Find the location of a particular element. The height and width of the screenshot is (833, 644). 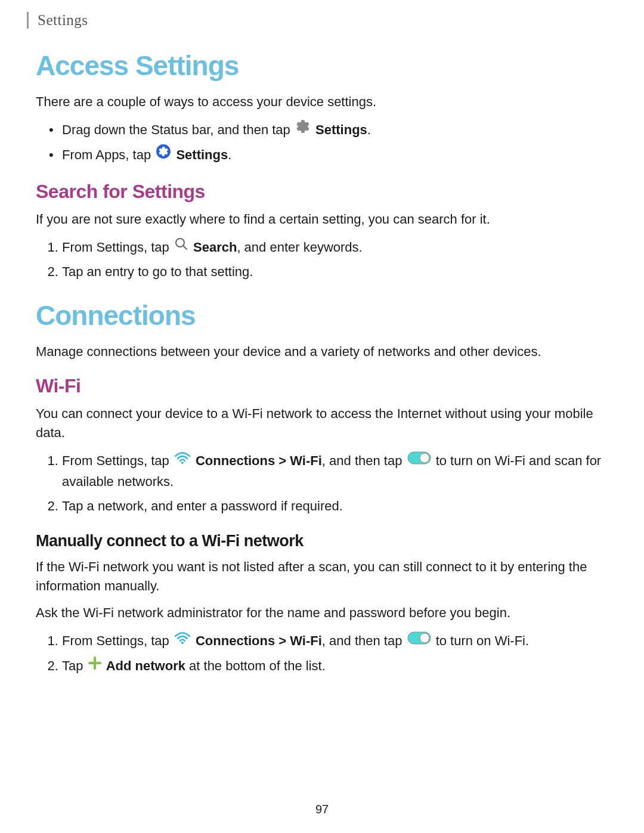

list-item: Tap Add network at the bottom of the lis… is located at coordinates (335, 667).